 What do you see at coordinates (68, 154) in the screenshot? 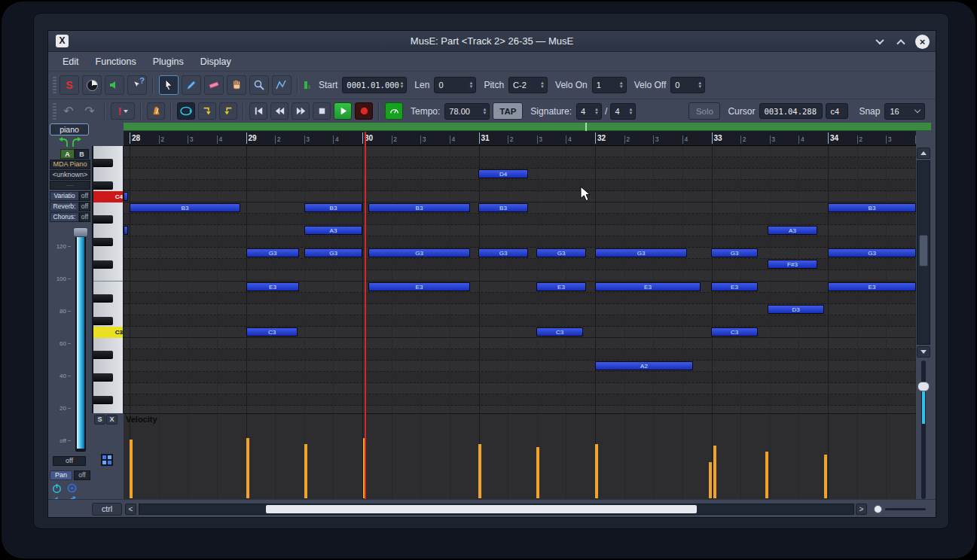
I see `controller-a-button: A` at bounding box center [68, 154].